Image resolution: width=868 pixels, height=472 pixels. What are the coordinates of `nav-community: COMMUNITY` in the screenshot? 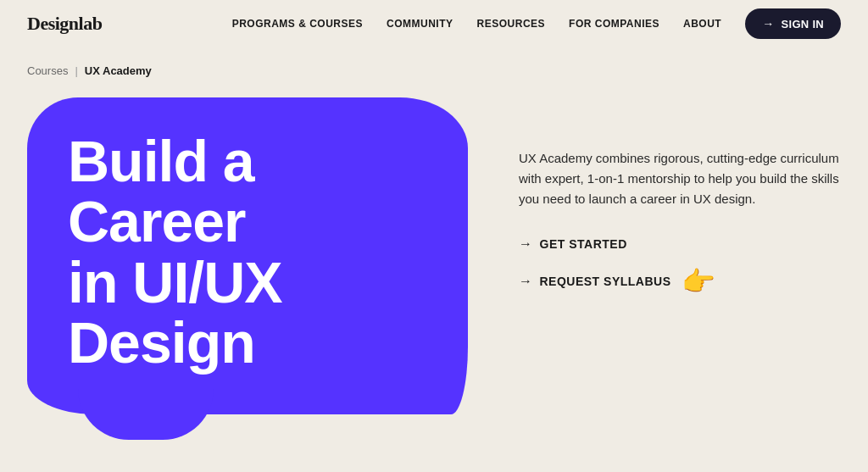 It's located at (420, 24).